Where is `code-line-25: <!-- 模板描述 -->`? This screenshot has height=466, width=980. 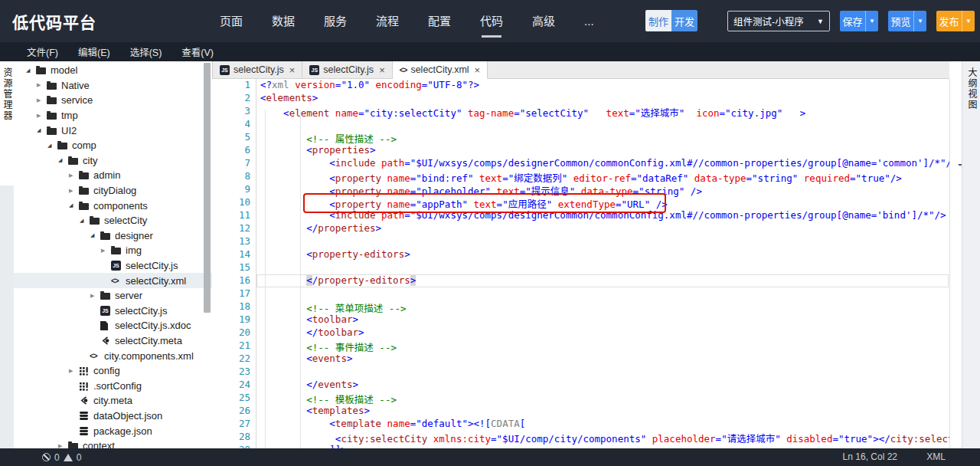 code-line-25: <!-- 模板描述 --> is located at coordinates (605, 399).